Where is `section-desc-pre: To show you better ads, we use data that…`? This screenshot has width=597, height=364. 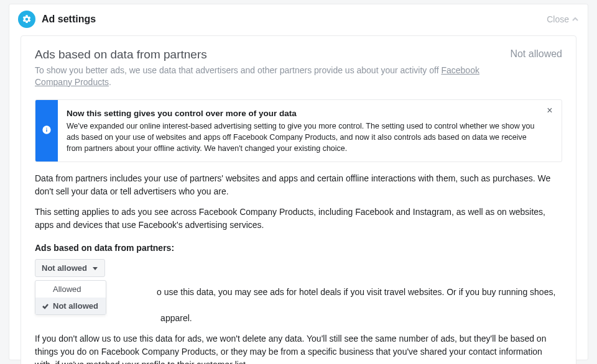 section-desc-pre: To show you better ads, we use data that… is located at coordinates (238, 70).